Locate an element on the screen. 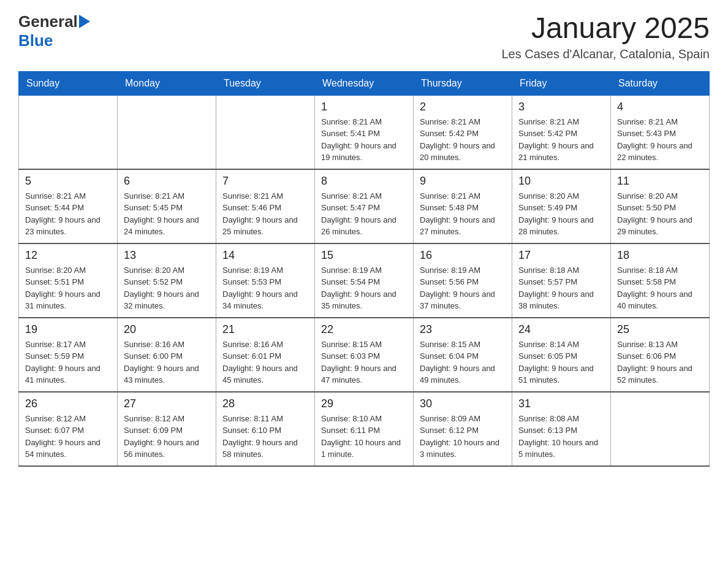 This screenshot has height=563, width=728. calendar-cell: 6Sunrise: 8:21 AM Sunset: 5:45 PM Daylig… is located at coordinates (167, 206).